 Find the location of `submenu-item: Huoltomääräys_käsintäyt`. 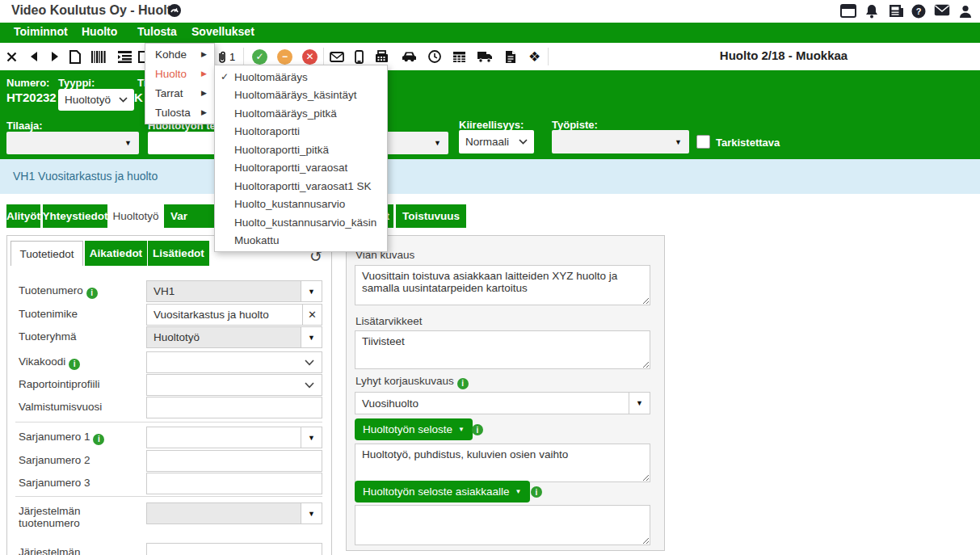

submenu-item: Huoltomääräys_käsintäyt is located at coordinates (301, 95).